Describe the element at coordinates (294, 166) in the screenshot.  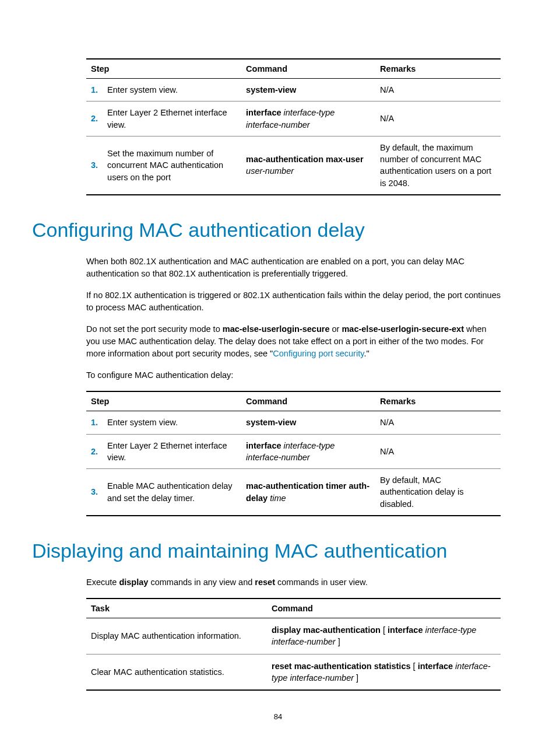
I see `table-row: 3. Set the maximum number of concurrent …` at that location.